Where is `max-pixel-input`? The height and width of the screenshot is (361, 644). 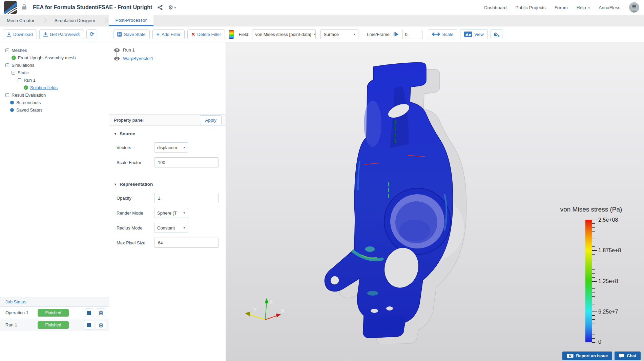
max-pixel-input is located at coordinates (186, 243).